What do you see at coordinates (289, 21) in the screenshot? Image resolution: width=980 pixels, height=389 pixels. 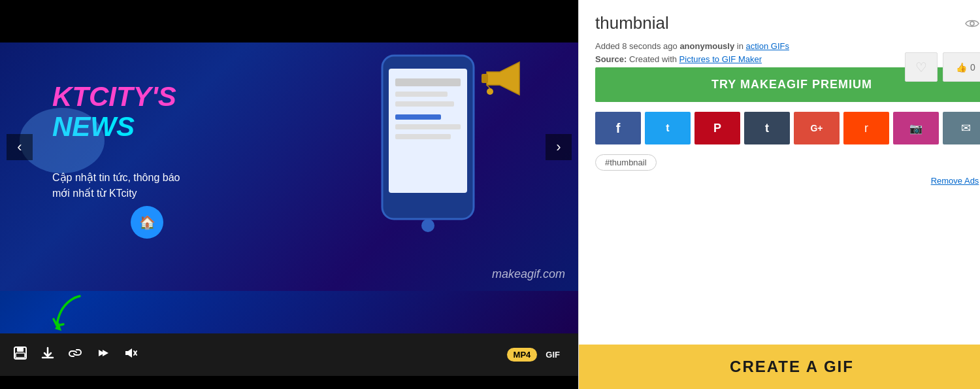 I see `black-bar-top` at bounding box center [289, 21].